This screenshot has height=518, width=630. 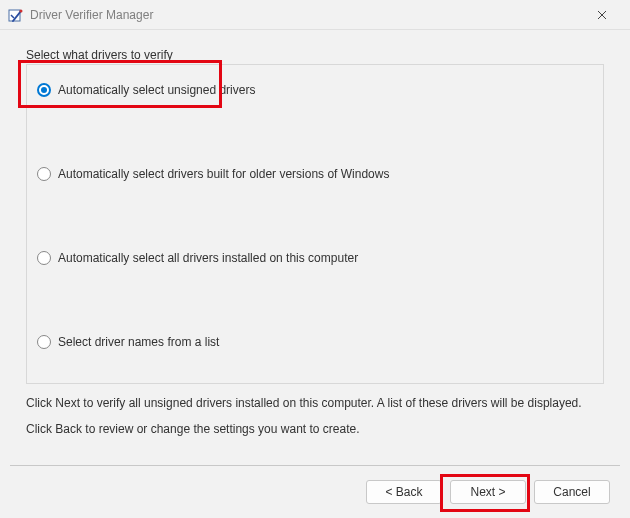 What do you see at coordinates (315, 258) in the screenshot?
I see `radio-option-all-drivers: Automatically select all drivers install…` at bounding box center [315, 258].